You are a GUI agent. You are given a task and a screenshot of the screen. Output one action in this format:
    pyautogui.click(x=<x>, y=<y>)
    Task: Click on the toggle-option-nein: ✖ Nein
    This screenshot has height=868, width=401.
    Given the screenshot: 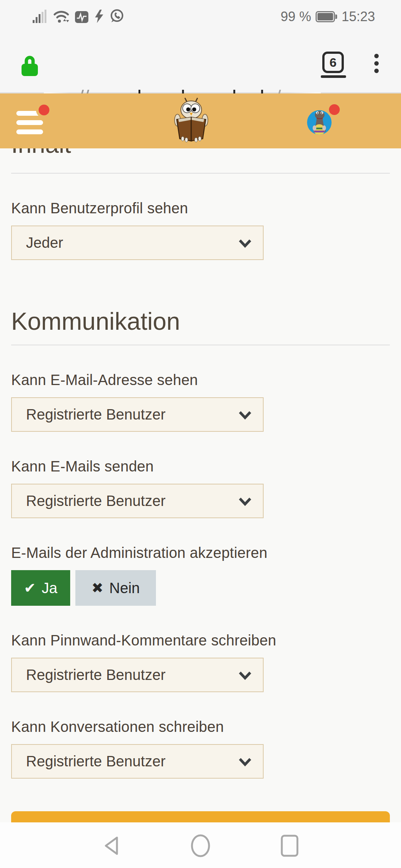 What is the action you would take?
    pyautogui.click(x=116, y=588)
    